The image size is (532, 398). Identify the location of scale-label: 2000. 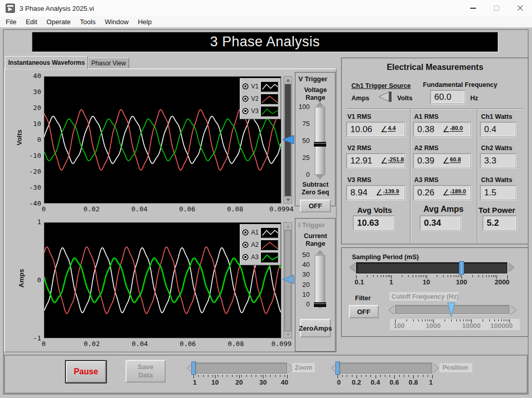
(502, 282).